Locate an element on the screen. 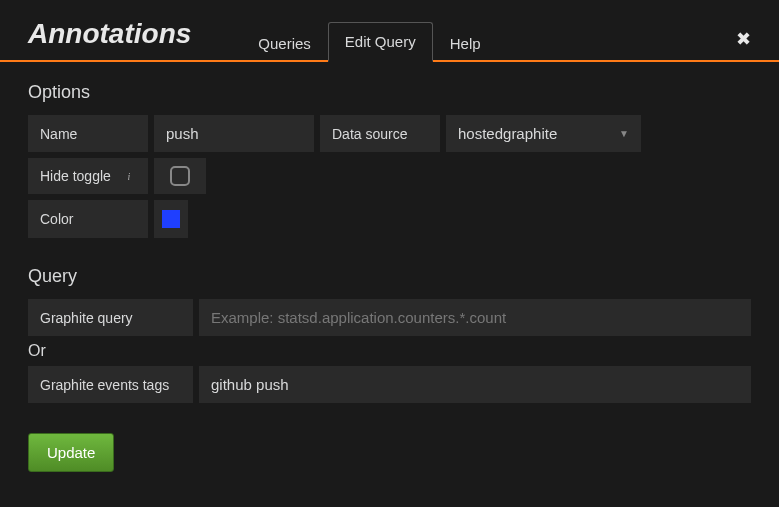 The height and width of the screenshot is (507, 779). options-row-hide-toggle: Hide toggle i is located at coordinates (390, 176).